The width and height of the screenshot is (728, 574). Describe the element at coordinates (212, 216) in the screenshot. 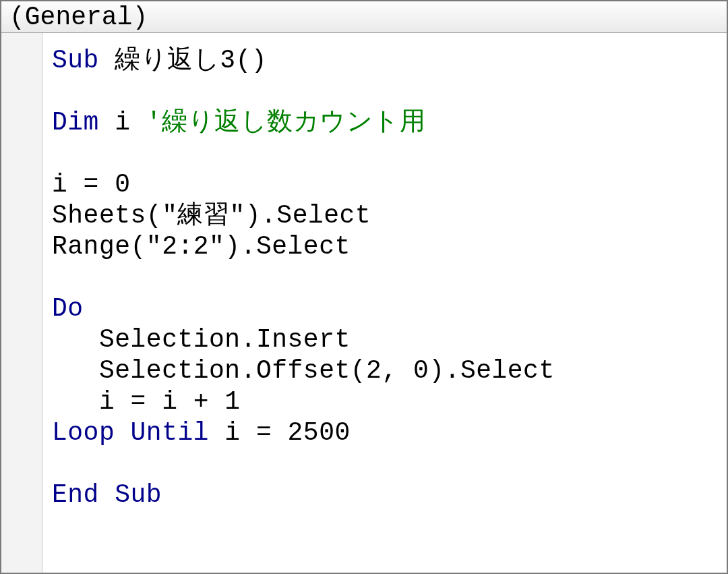

I see `code-line: Sheets("練習").Select` at that location.